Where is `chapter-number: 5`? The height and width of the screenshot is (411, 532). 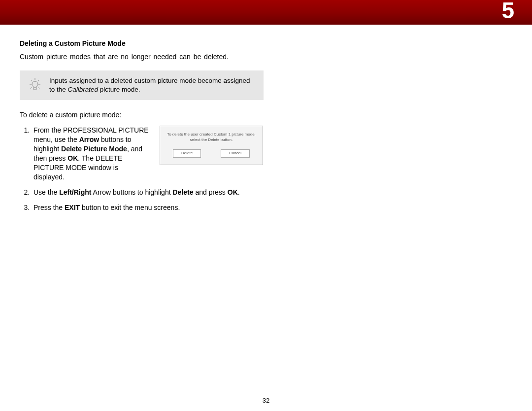
chapter-number: 5 is located at coordinates (508, 12).